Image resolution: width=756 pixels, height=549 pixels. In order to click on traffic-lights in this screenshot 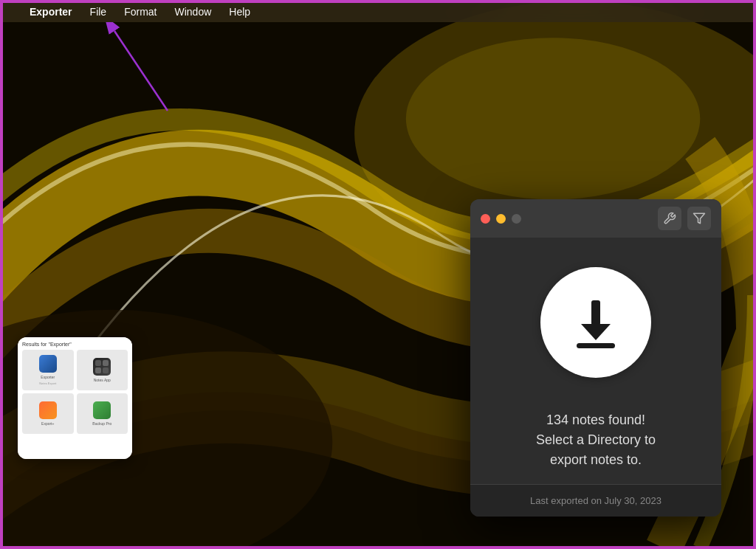, I will do `click(501, 218)`.